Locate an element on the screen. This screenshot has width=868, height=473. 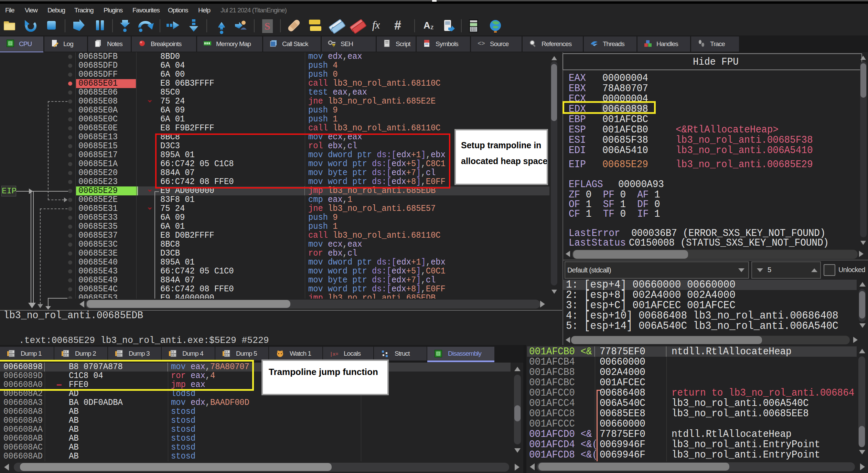
svg-text: fx is located at coordinates (376, 25).